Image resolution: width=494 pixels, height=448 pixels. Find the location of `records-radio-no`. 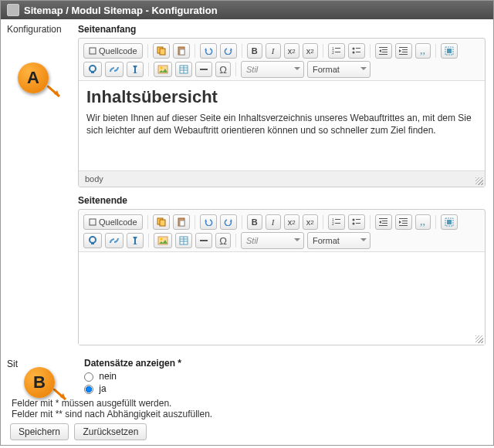

records-radio-no is located at coordinates (89, 377).